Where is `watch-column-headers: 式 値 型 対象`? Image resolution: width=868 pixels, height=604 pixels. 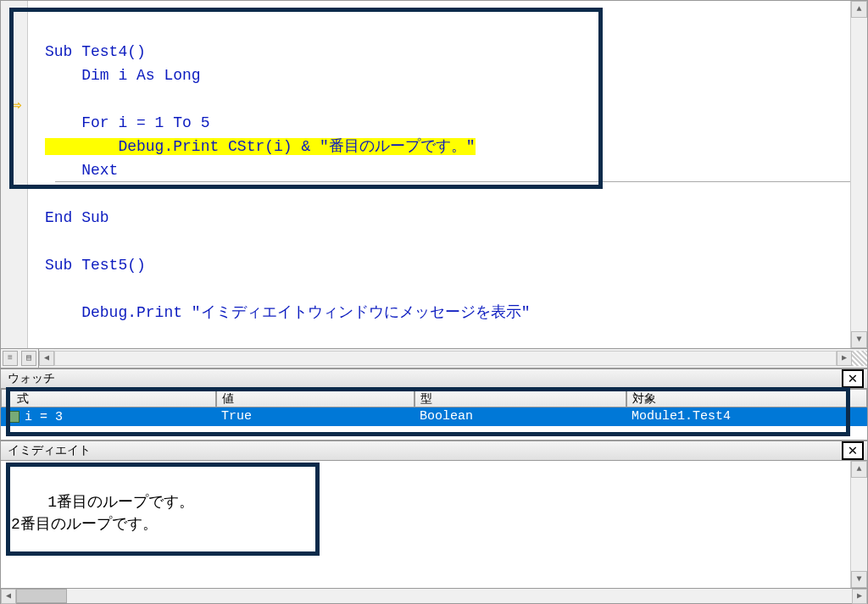
watch-column-headers: 式 値 型 対象 is located at coordinates (434, 398).